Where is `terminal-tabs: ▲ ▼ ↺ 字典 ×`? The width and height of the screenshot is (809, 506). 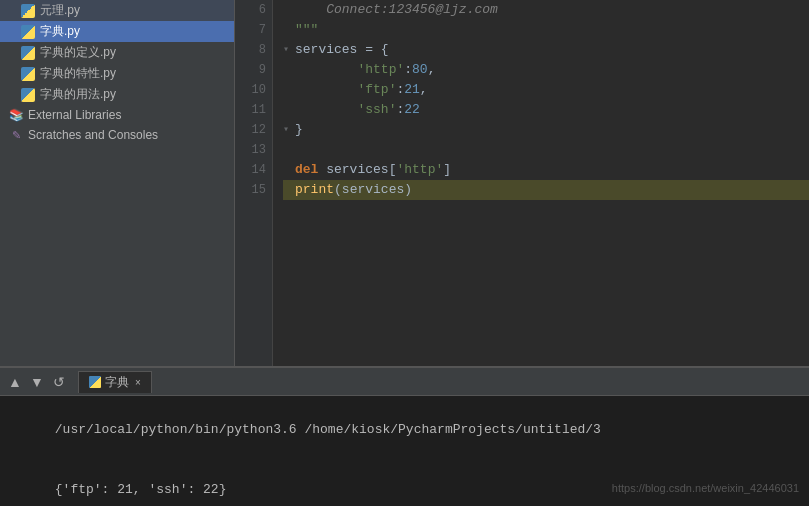 terminal-tabs: ▲ ▼ ↺ 字典 × is located at coordinates (404, 382).